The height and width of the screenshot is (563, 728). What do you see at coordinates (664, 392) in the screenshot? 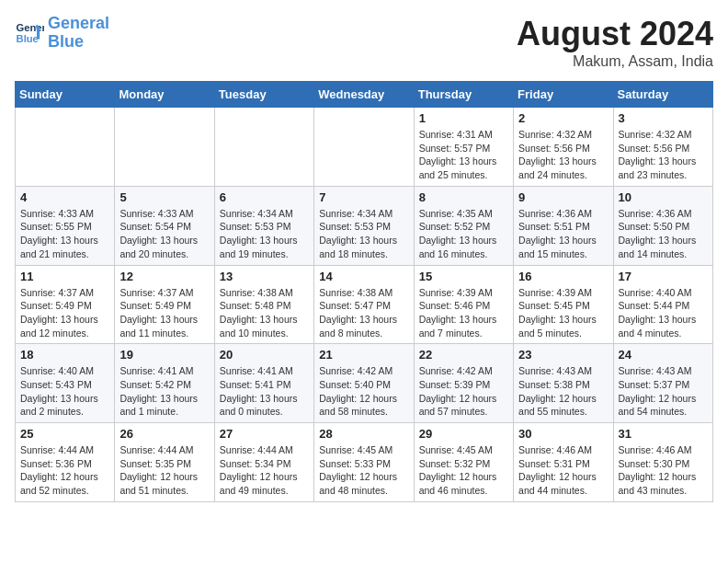
I see `day-info: Sunrise: 4:43 AMSunset: 5:37 PMDaylight:…` at bounding box center [664, 392].